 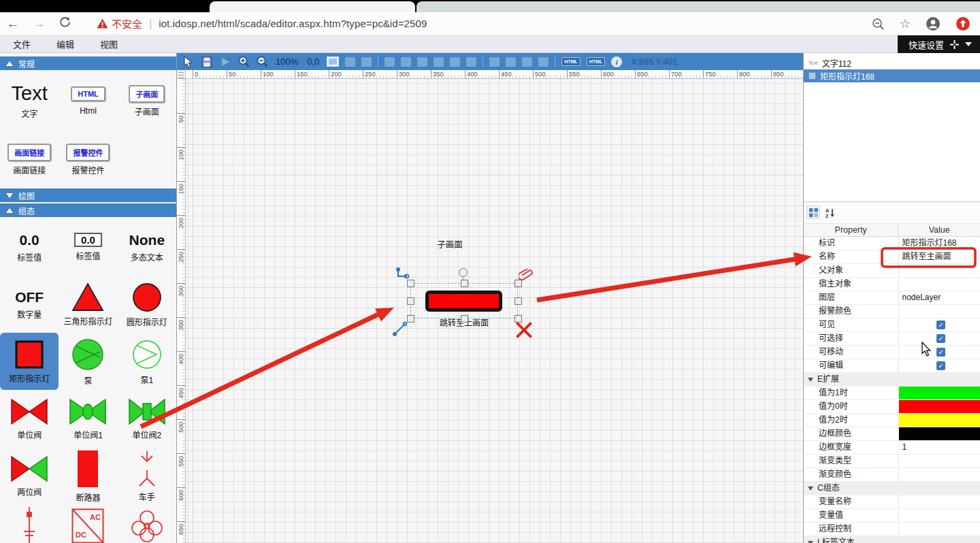 I want to click on palette-item-PT: PT, so click(x=147, y=524).